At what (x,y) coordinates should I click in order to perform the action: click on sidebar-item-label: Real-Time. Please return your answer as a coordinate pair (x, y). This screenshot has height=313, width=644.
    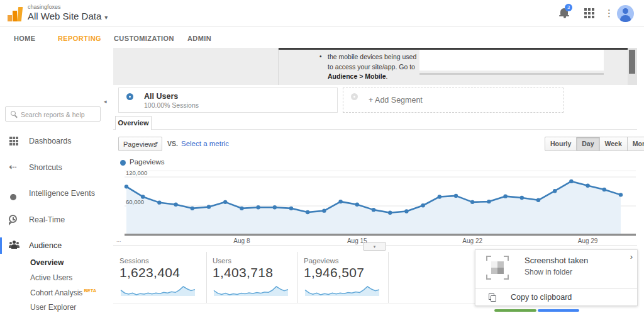
    Looking at the image, I should click on (47, 220).